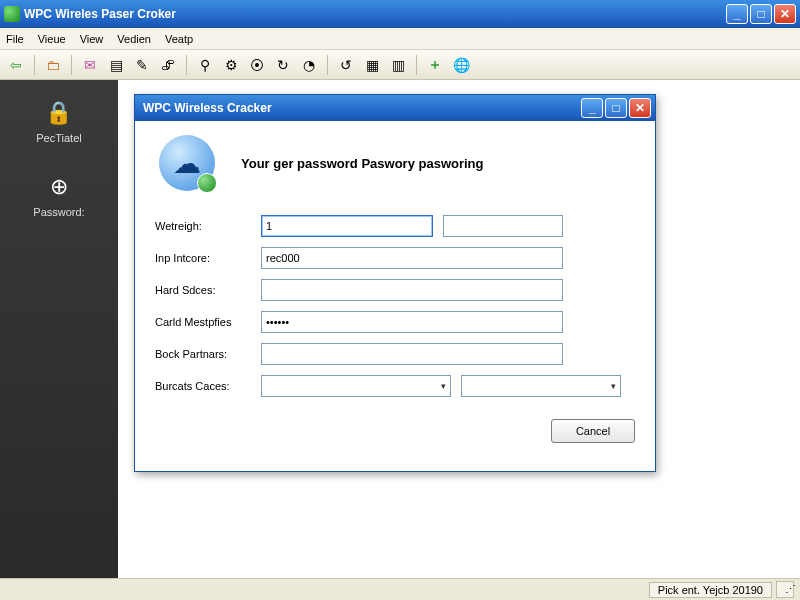  Describe the element at coordinates (412, 258) in the screenshot. I see `inp-input` at that location.